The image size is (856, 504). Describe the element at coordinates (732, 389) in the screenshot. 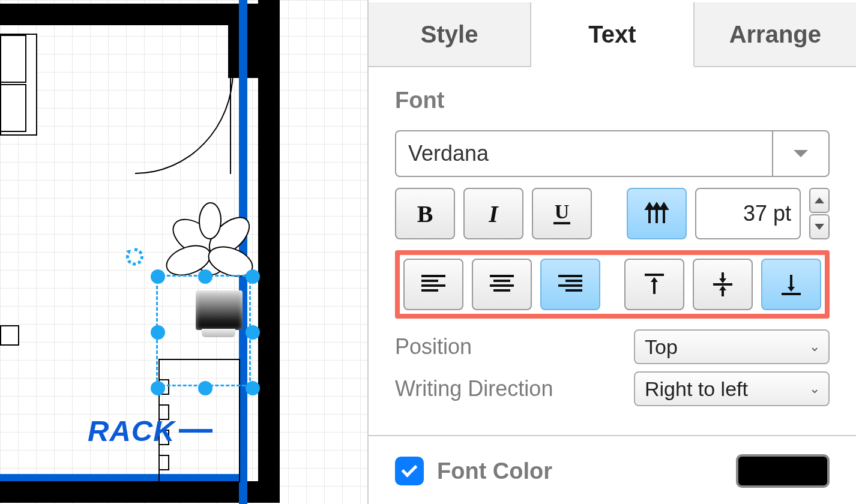

I see `writing-direction-select: Right to left ⌄` at that location.